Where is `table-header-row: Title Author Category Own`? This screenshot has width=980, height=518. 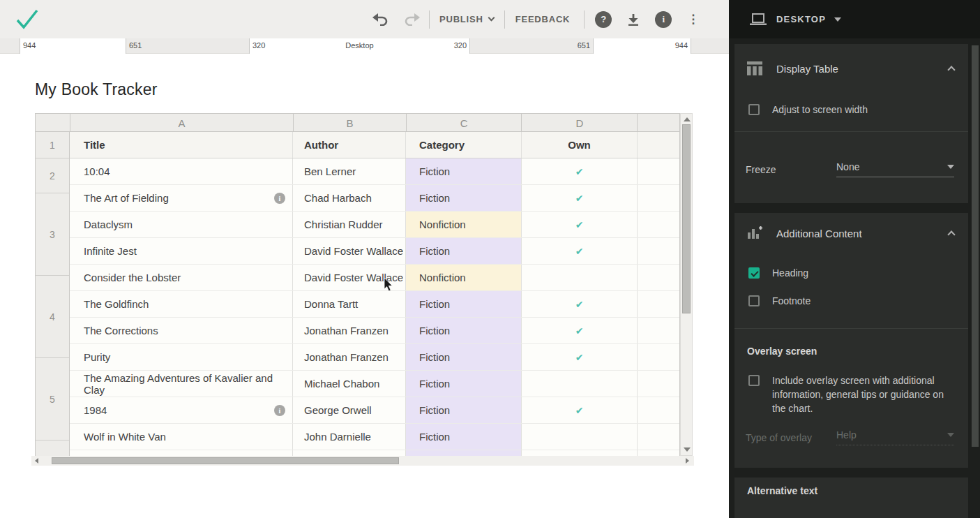 table-header-row: Title Author Category Own is located at coordinates (375, 145).